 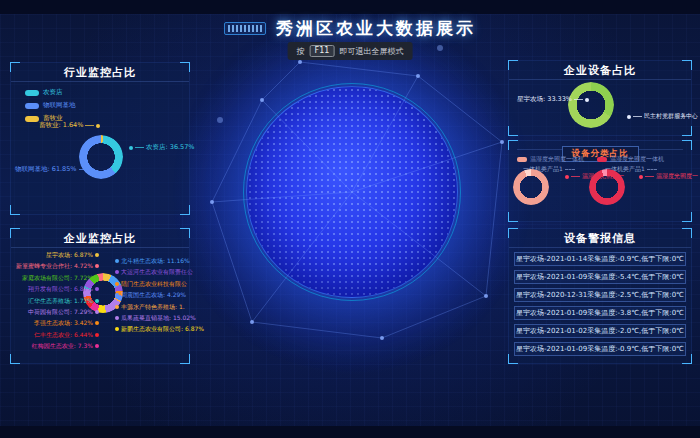 What do you see at coordinates (66, 323) in the screenshot?
I see `enterprise-label: 李强生态农场: 3.42%` at bounding box center [66, 323].